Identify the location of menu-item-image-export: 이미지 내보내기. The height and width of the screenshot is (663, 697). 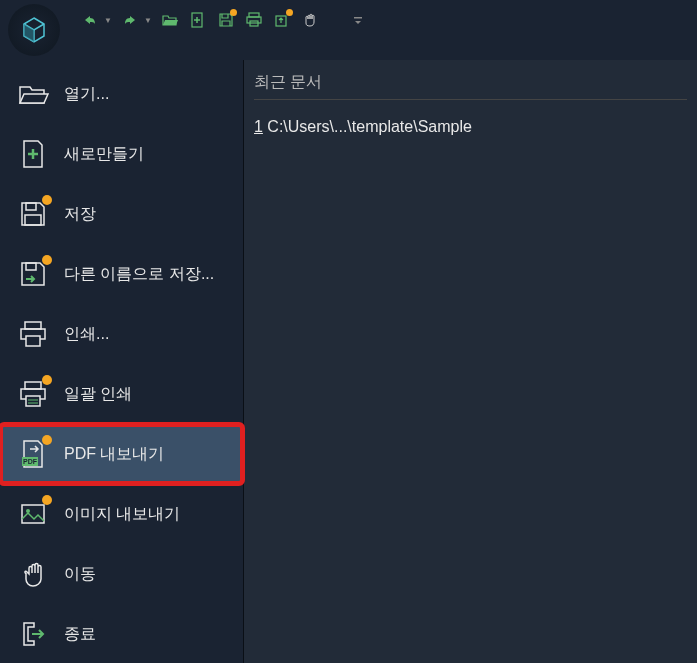
(122, 514).